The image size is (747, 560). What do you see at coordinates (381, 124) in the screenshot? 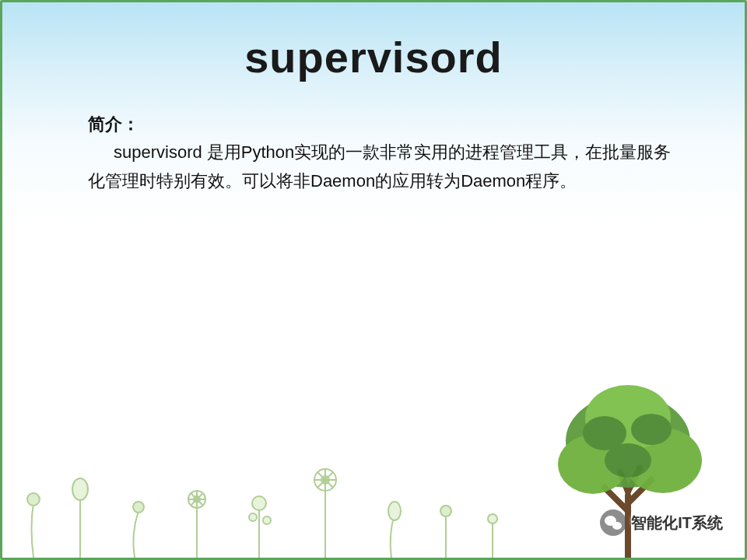
I see `intro-label: 简介：` at bounding box center [381, 124].